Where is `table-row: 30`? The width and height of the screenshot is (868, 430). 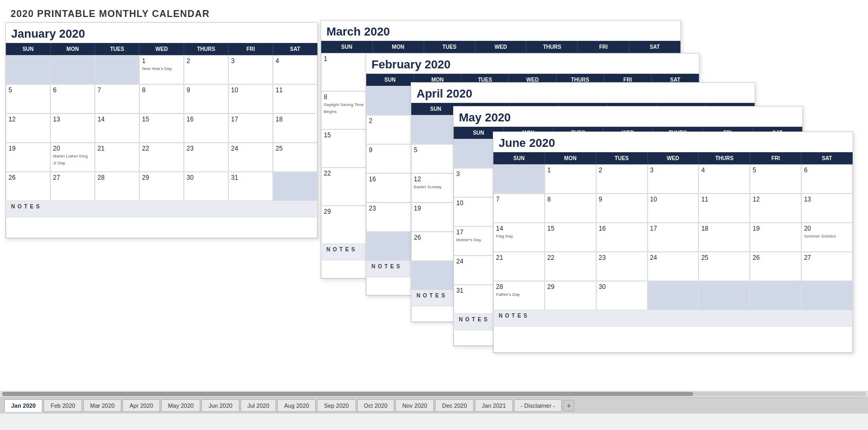 table-row: 30 is located at coordinates (622, 296).